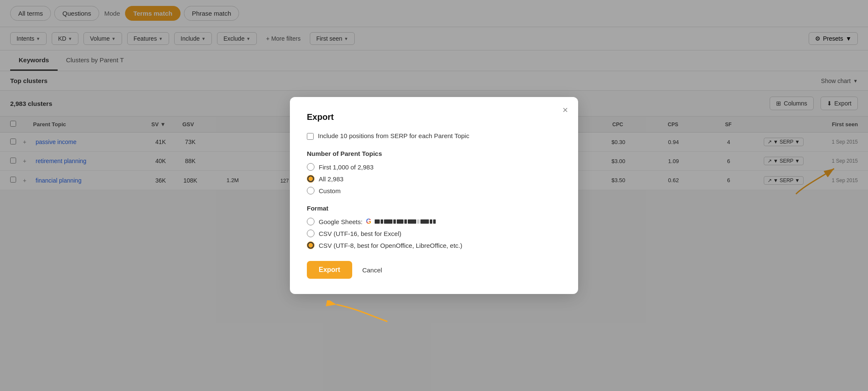 This screenshot has width=868, height=391. Describe the element at coordinates (434, 117) in the screenshot. I see `modal-title: Export` at that location.